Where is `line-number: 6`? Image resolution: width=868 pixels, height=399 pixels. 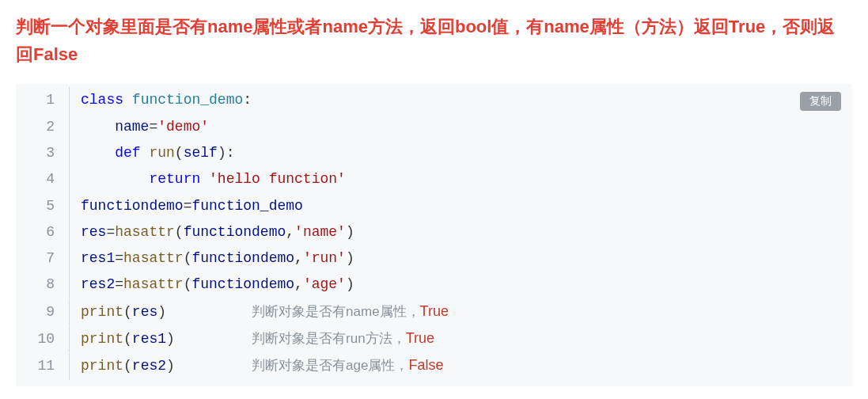 line-number: 6 is located at coordinates (43, 233).